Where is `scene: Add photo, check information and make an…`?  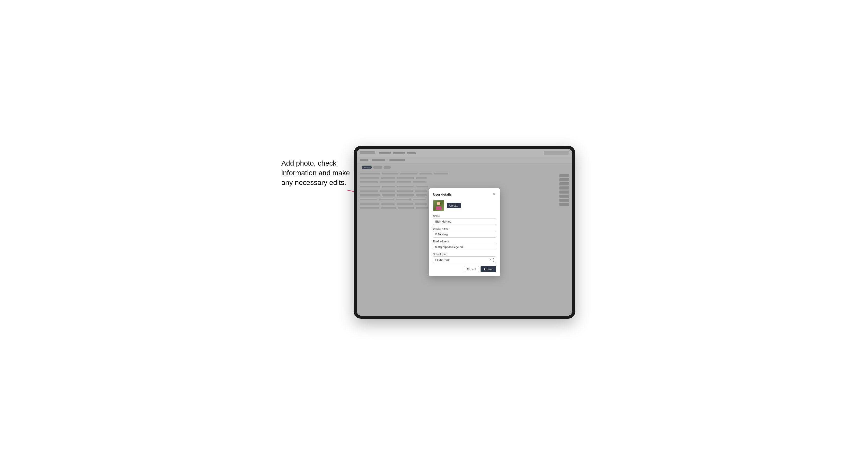
scene: Add photo, check information and make an… is located at coordinates (434, 234).